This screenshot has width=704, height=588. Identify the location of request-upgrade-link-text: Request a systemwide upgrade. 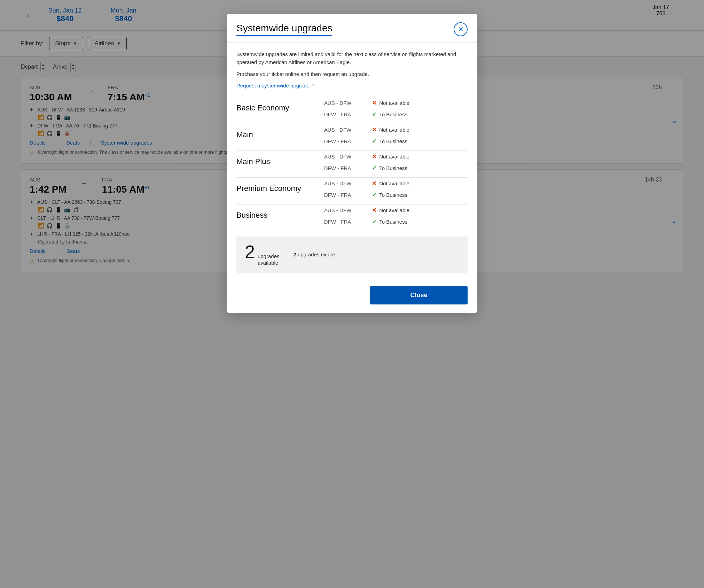
(273, 86).